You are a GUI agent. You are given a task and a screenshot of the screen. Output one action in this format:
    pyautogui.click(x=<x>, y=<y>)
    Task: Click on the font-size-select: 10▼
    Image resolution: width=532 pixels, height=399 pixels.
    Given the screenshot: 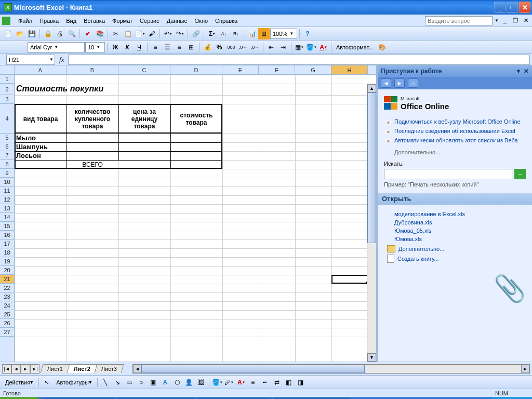 What is the action you would take?
    pyautogui.click(x=95, y=47)
    